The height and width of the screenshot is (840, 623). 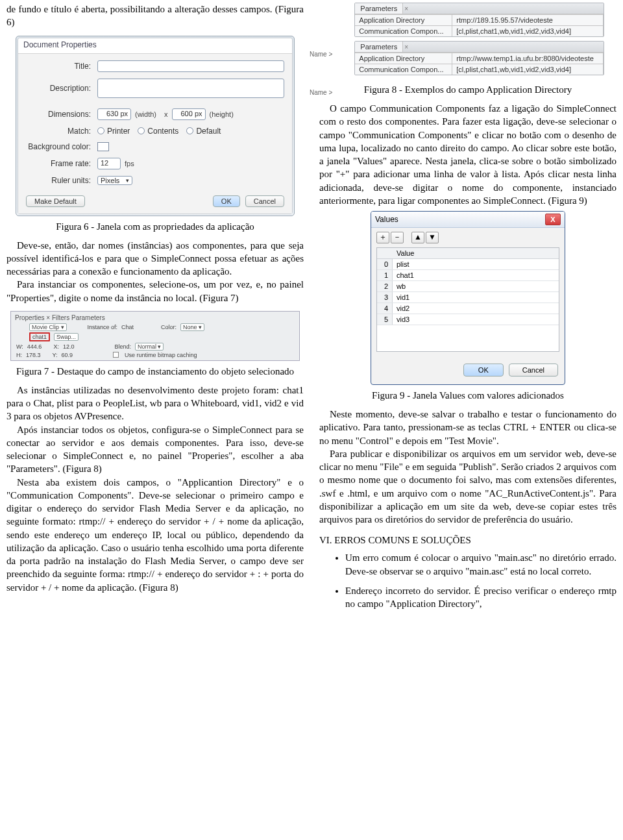 I want to click on paragraph-appdir: Nesta aba existem dois campos, o "Applic…, so click(x=155, y=535).